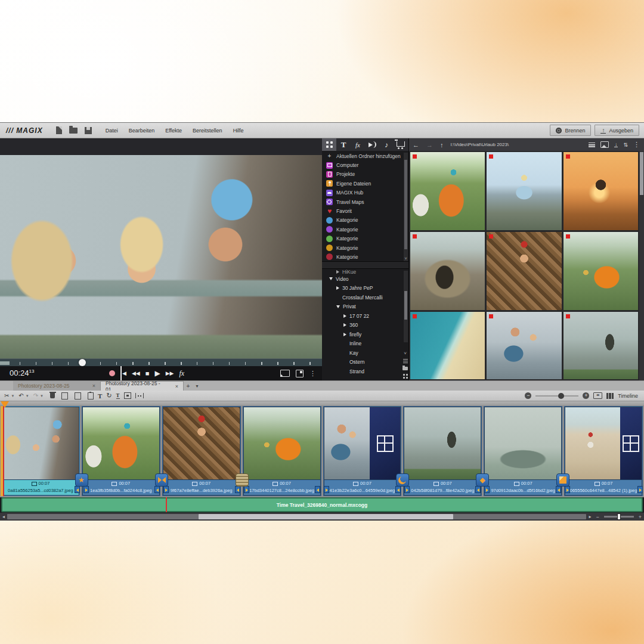 This screenshot has height=644, width=644. What do you see at coordinates (363, 239) in the screenshot?
I see `category-green: Kategorie` at bounding box center [363, 239].